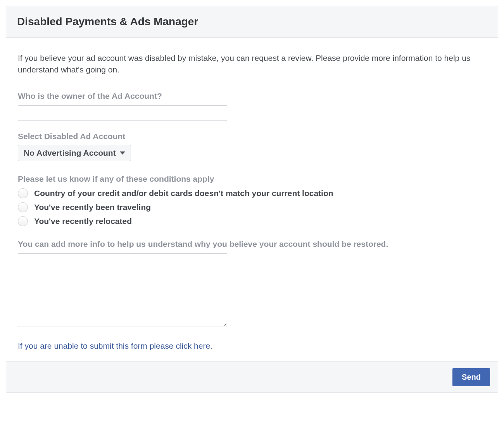 The height and width of the screenshot is (444, 504). I want to click on intro-text: If you believe your ad account was disab…, so click(252, 64).